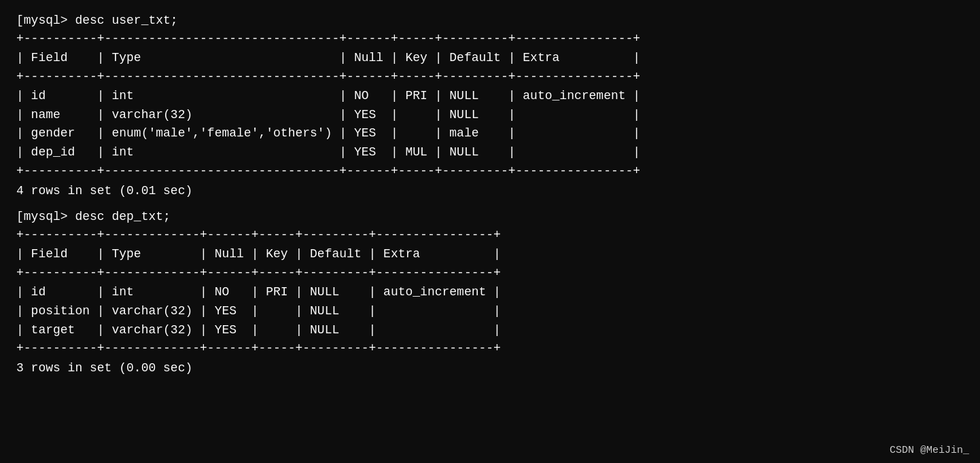  What do you see at coordinates (490, 368) in the screenshot?
I see `rows-info-2: 3 rows in set (0.00 sec)` at bounding box center [490, 368].